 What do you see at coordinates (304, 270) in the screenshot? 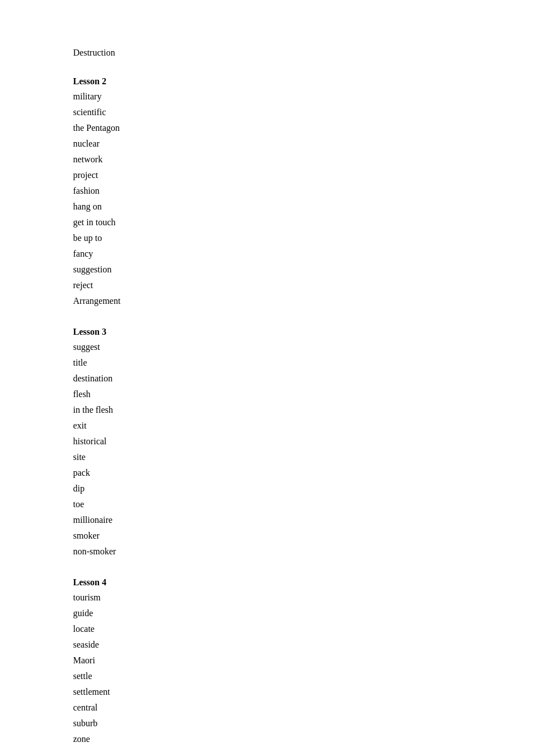
I see `list-item: suggestion` at bounding box center [304, 270].